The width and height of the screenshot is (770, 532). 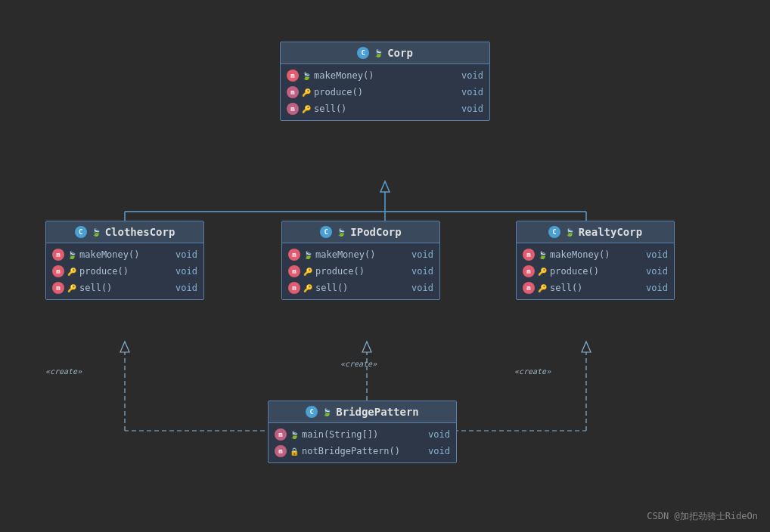 I want to click on clothescorp-method-3: m 🔑 sell() void, so click(x=125, y=288).